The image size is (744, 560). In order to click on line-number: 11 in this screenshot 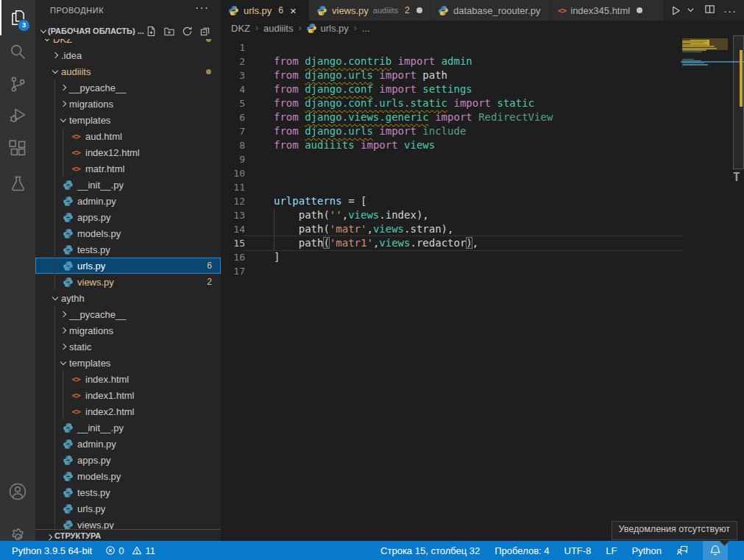, I will do `click(233, 187)`.